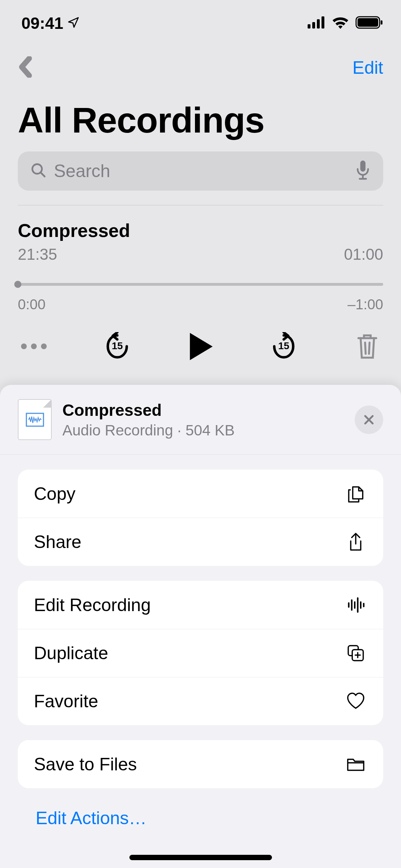 The width and height of the screenshot is (401, 868). Describe the element at coordinates (32, 304) in the screenshot. I see `scrub-current: 0:00` at that location.